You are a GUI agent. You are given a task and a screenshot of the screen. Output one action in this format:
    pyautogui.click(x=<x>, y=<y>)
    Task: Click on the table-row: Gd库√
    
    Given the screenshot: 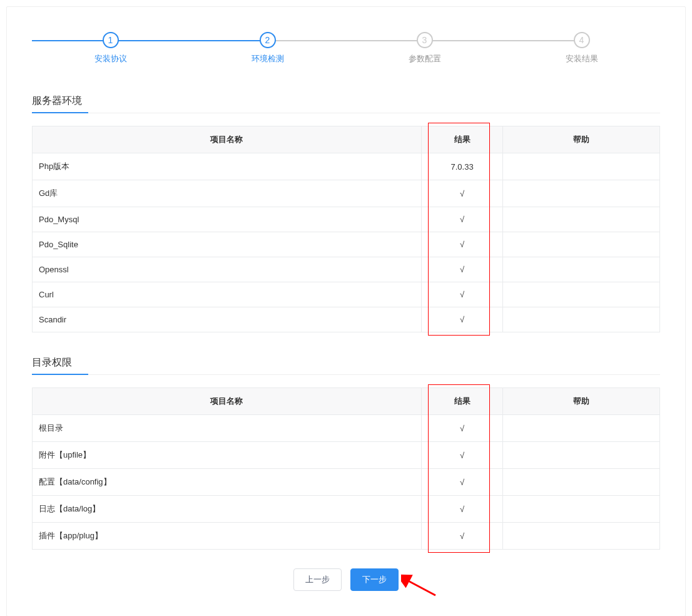 What is the action you would take?
    pyautogui.click(x=347, y=194)
    